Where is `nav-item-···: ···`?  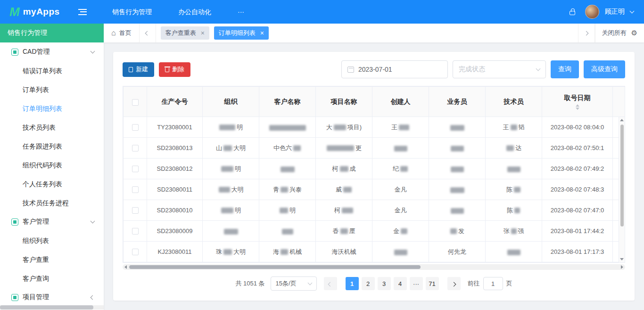
nav-item-···: ··· is located at coordinates (241, 12).